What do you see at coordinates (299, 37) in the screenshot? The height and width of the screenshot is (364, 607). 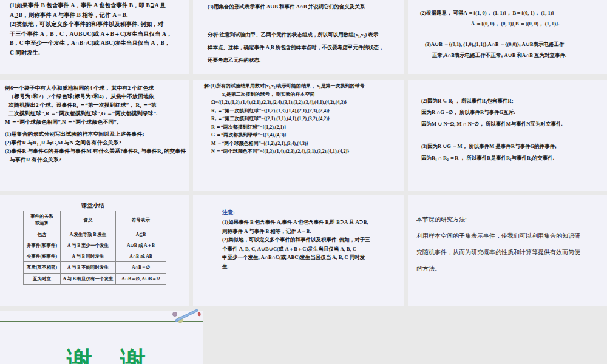 I see `slide-thumbnail-2: (3)用集合的形式表示事件 A∪B 和事件 A∩B 并说明它们的含义及关系 分析…` at bounding box center [299, 37].